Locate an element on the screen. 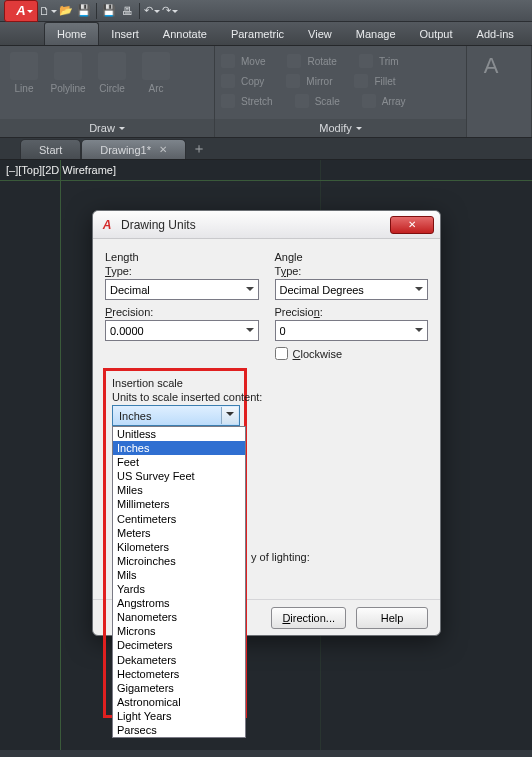  tab-annotate: Annotate is located at coordinates (185, 34).